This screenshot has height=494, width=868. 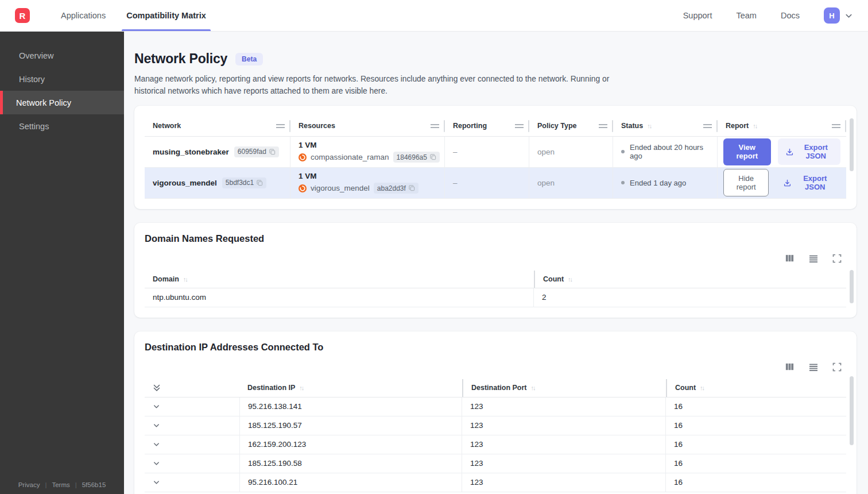 What do you see at coordinates (495, 407) in the screenshot?
I see `destination-row: 95.216.138.141 123 16` at bounding box center [495, 407].